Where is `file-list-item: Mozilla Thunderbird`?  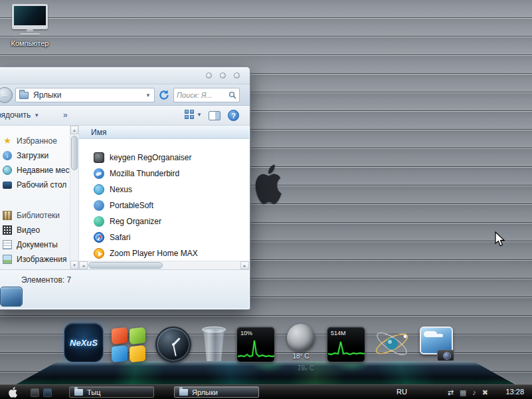
file-list-item: Mozilla Thunderbird is located at coordinates (164, 174).